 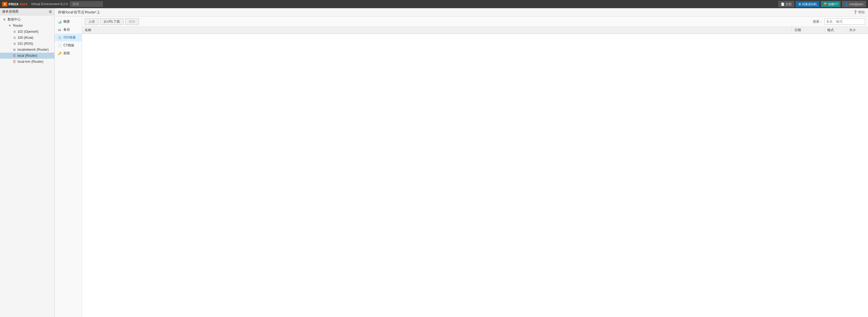 What do you see at coordinates (79, 12) in the screenshot?
I see `page-title: 存储'local'在节点'Router'上` at bounding box center [79, 12].